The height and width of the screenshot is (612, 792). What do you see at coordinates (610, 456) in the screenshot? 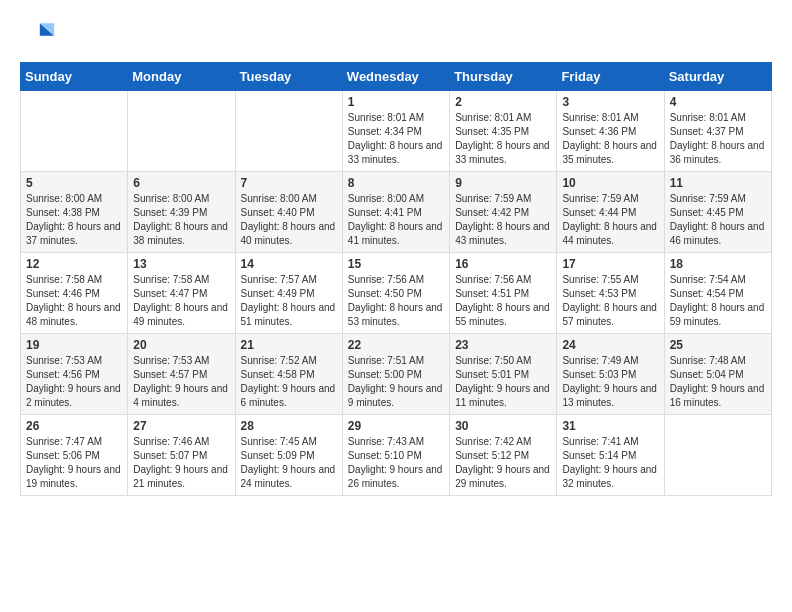
I see `calendar-cell: 31Sunrise: 7:41 AMSunset: 5:14 PMDayligh…` at bounding box center [610, 456].